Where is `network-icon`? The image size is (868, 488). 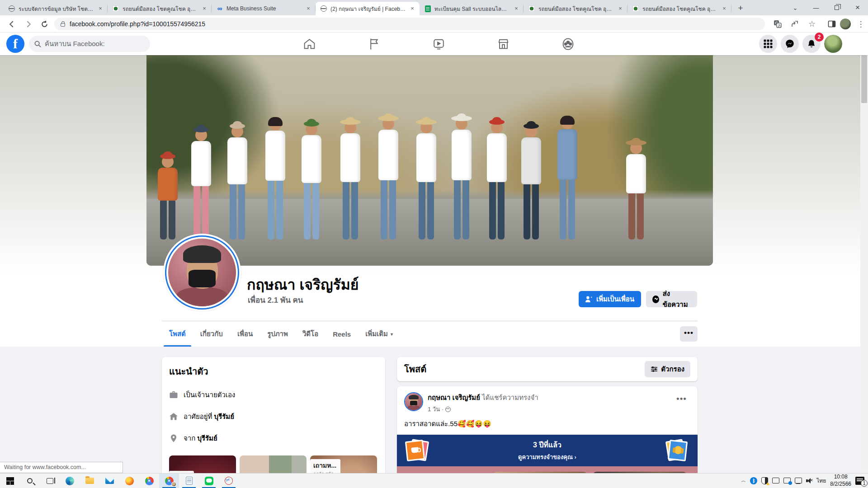
network-icon is located at coordinates (798, 481).